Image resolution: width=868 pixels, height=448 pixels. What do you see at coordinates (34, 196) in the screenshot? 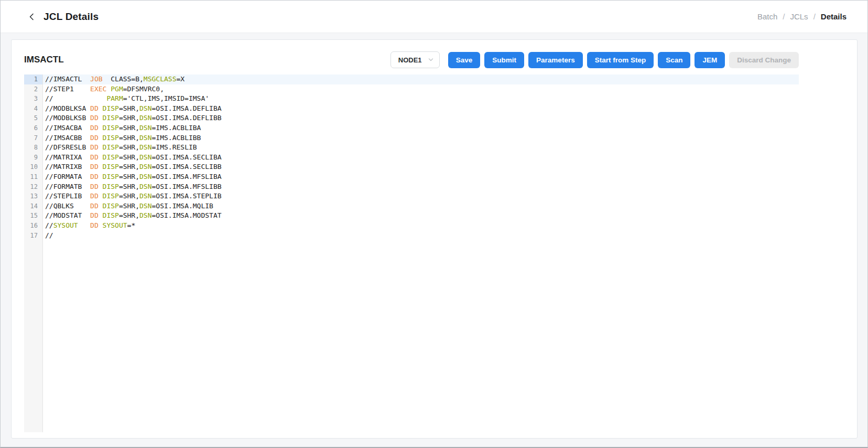
I see `line-number: 13` at bounding box center [34, 196].